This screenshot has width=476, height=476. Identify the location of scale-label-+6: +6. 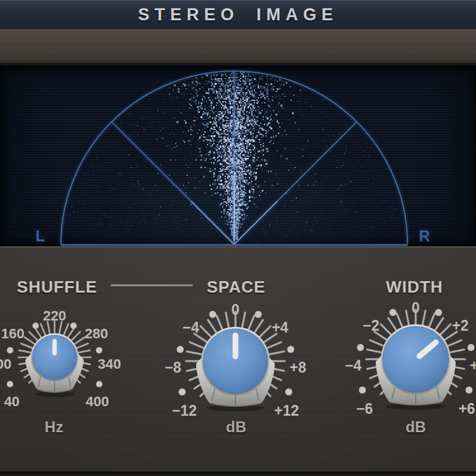
(466, 409).